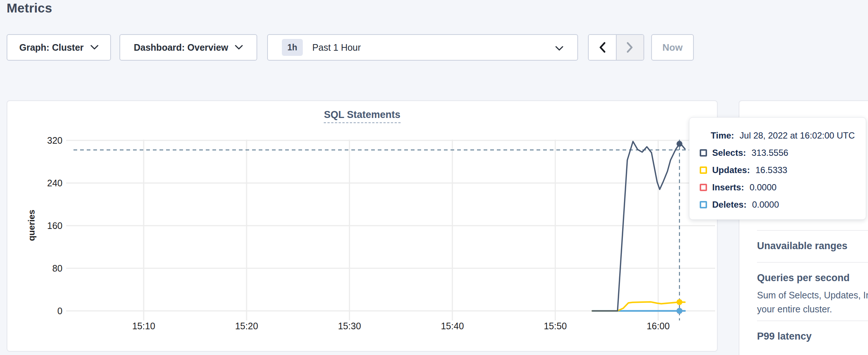  Describe the element at coordinates (772, 170) in the screenshot. I see `tooltip-series-value: 16.5333` at that location.